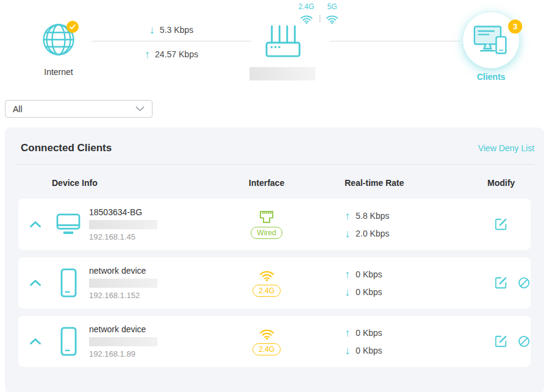 The width and height of the screenshot is (549, 392). Describe the element at coordinates (171, 54) in the screenshot. I see `wan-upload-rate: ↑ 24.57 Kbps` at that location.